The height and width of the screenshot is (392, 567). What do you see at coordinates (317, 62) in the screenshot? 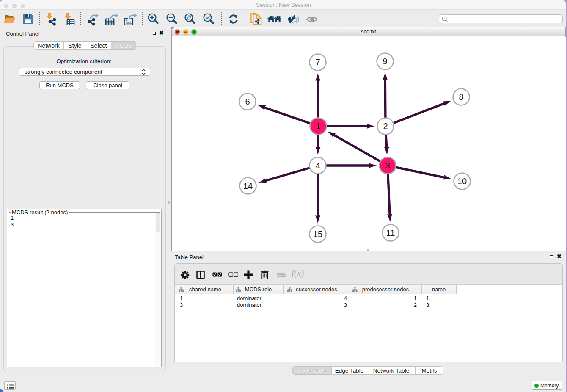
I see `svg-text: 7` at bounding box center [317, 62].